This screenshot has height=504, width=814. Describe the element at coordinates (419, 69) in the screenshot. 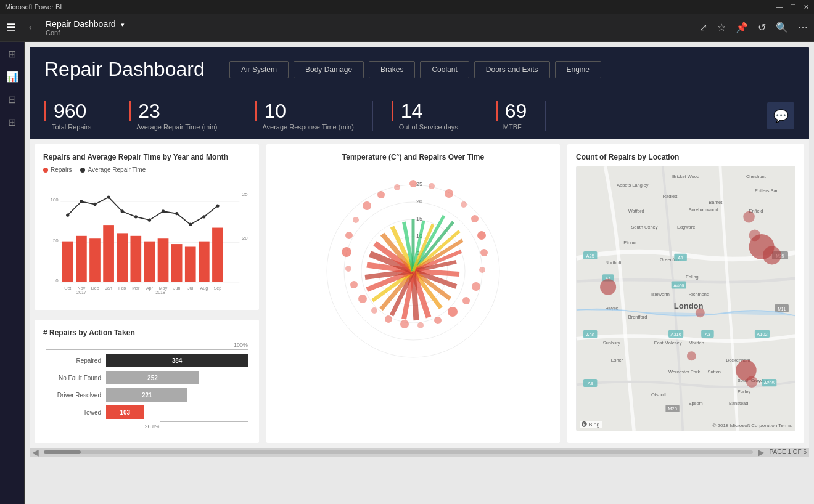

I see `dashboard-header: Repair Dashboard Air System Body Damage …` at that location.